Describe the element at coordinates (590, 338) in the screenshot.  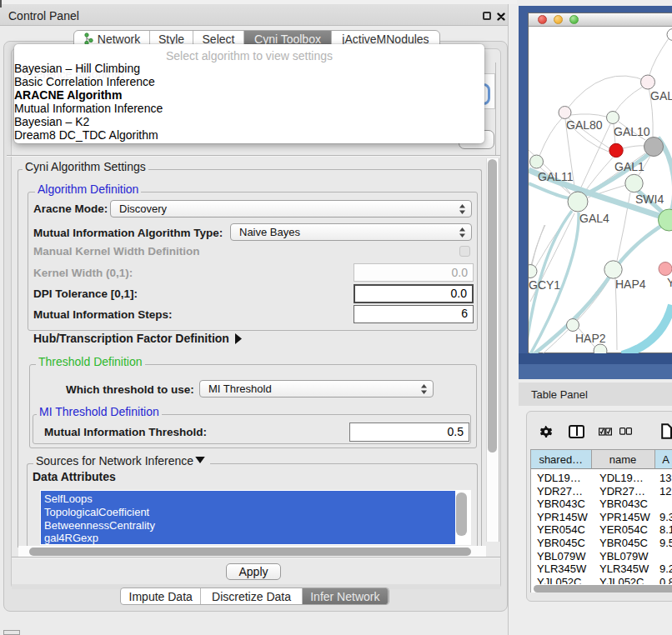
I see `svg-text: HAP2` at that location.